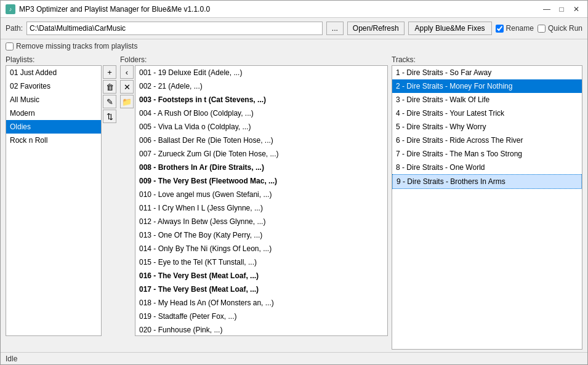  What do you see at coordinates (54, 86) in the screenshot?
I see `playlist-item: 02 Favorites` at bounding box center [54, 86].